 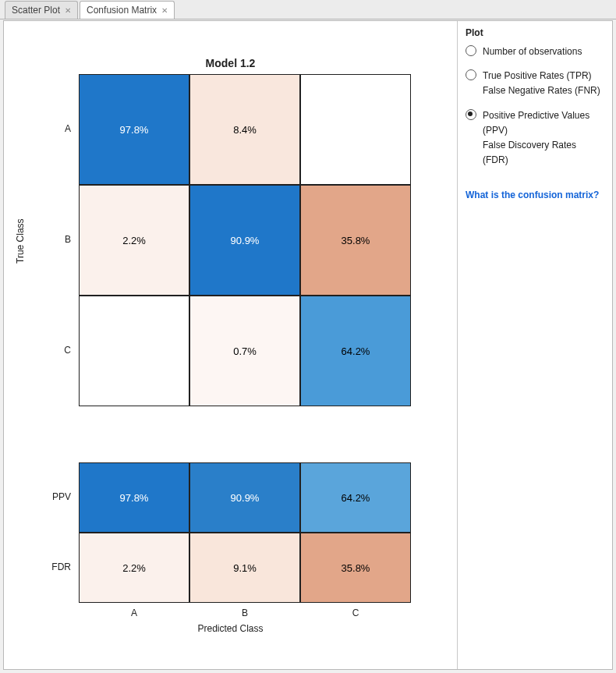 What do you see at coordinates (231, 63) in the screenshot?
I see `plot-title: Model 1.2` at bounding box center [231, 63].